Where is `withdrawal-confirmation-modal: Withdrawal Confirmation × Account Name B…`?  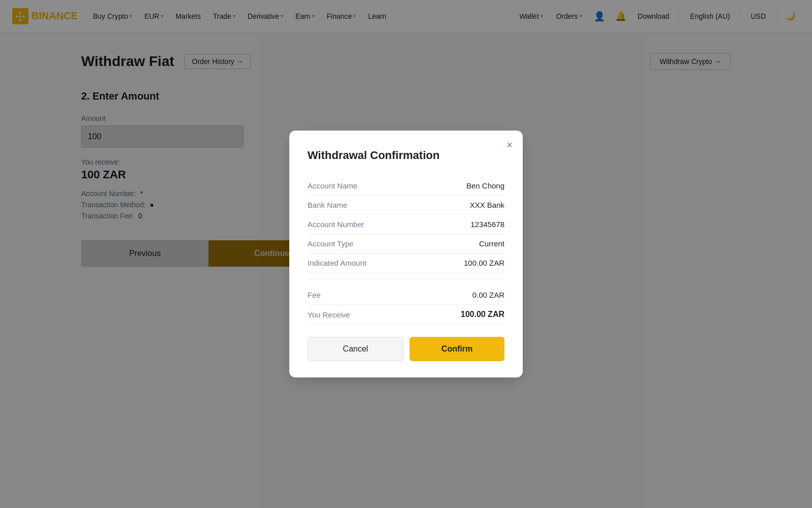 withdrawal-confirmation-modal: Withdrawal Confirmation × Account Name B… is located at coordinates (406, 254).